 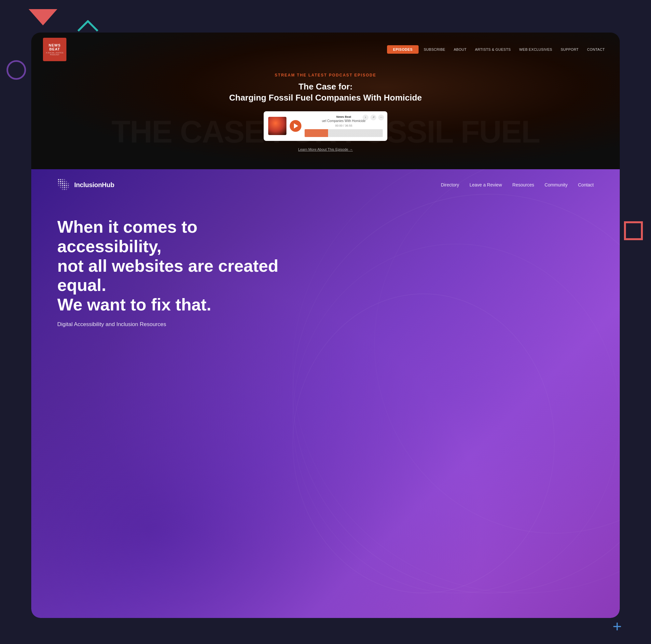 I want to click on community-link: Community, so click(x=556, y=185).